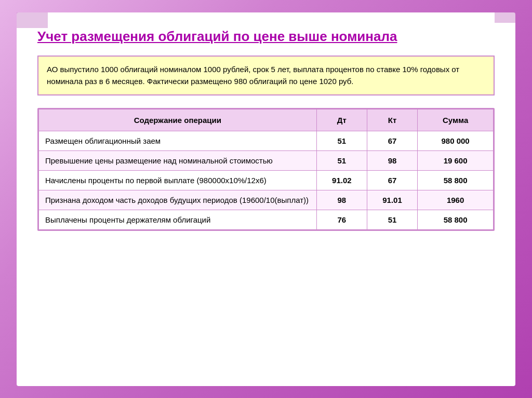  I want to click on table-row: Признана доходом часть доходов будущих п…, so click(266, 200).